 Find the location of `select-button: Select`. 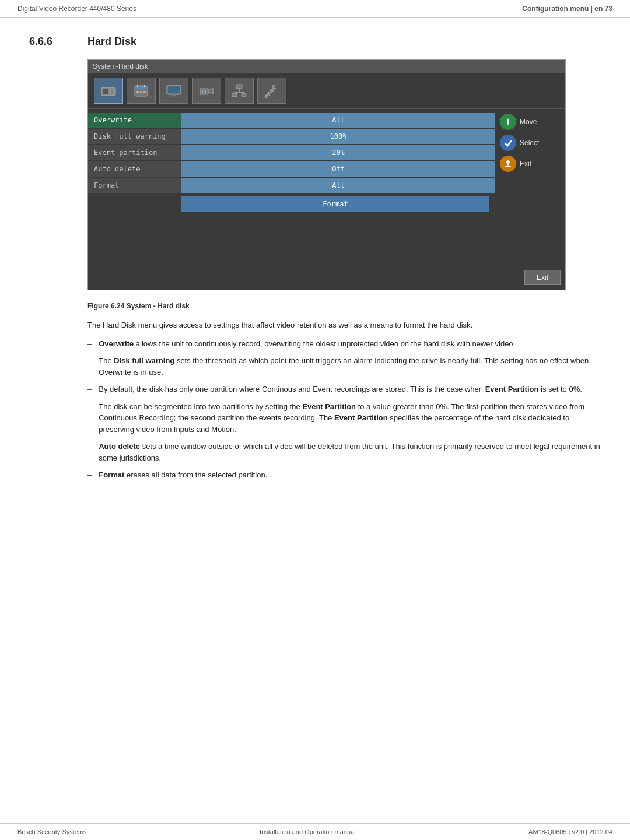

select-button: Select is located at coordinates (530, 143).